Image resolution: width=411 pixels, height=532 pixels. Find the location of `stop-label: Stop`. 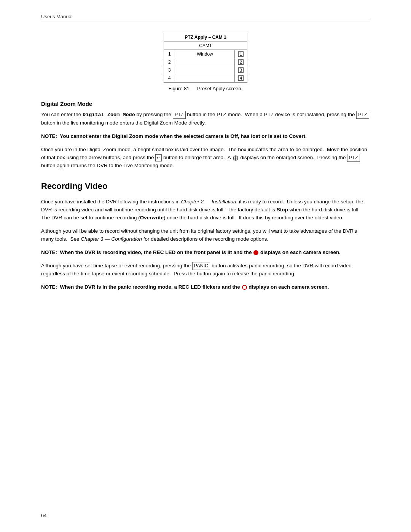

stop-label: Stop is located at coordinates (282, 209).